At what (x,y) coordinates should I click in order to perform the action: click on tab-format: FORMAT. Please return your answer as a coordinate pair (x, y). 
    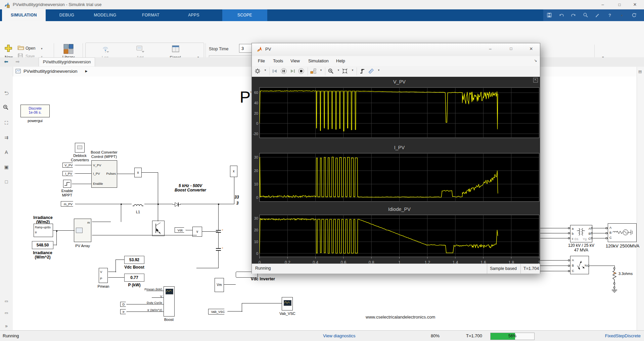
    Looking at the image, I should click on (151, 15).